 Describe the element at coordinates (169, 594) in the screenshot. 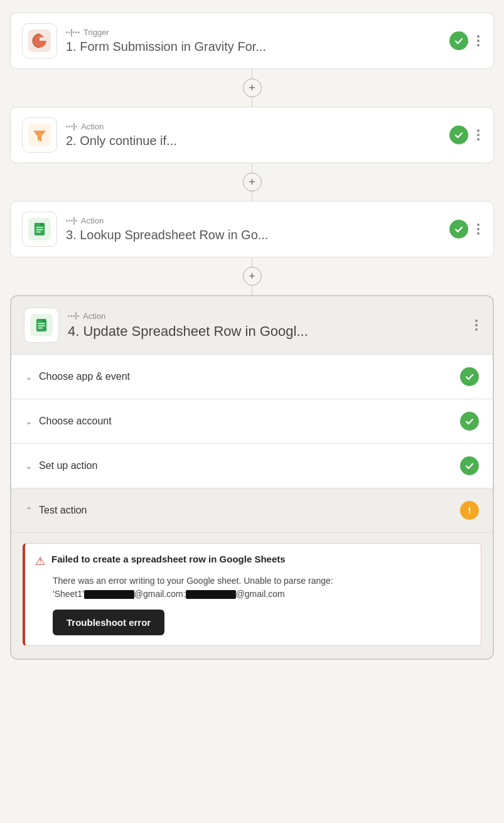

I see `error-range-label: 'Sheet1' @gmail.com: @gmail.com` at that location.